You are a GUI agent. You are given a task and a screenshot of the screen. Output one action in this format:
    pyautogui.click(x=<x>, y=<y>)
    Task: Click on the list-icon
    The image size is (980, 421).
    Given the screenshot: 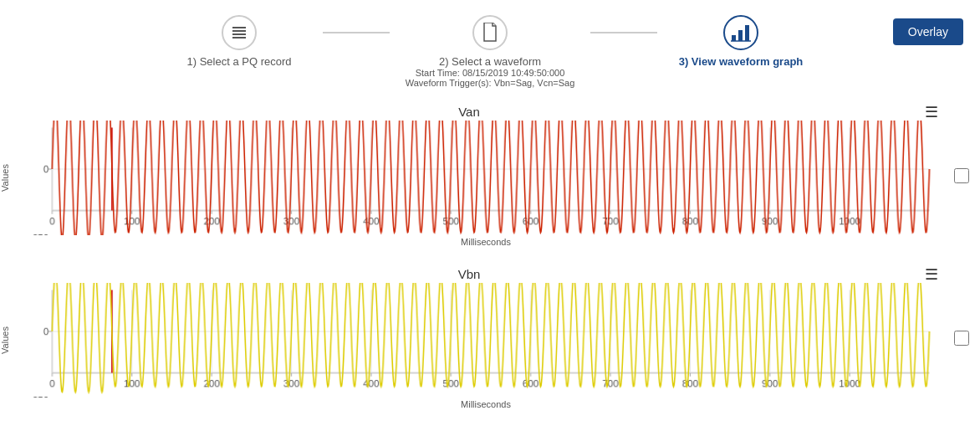 What is the action you would take?
    pyautogui.click(x=239, y=33)
    